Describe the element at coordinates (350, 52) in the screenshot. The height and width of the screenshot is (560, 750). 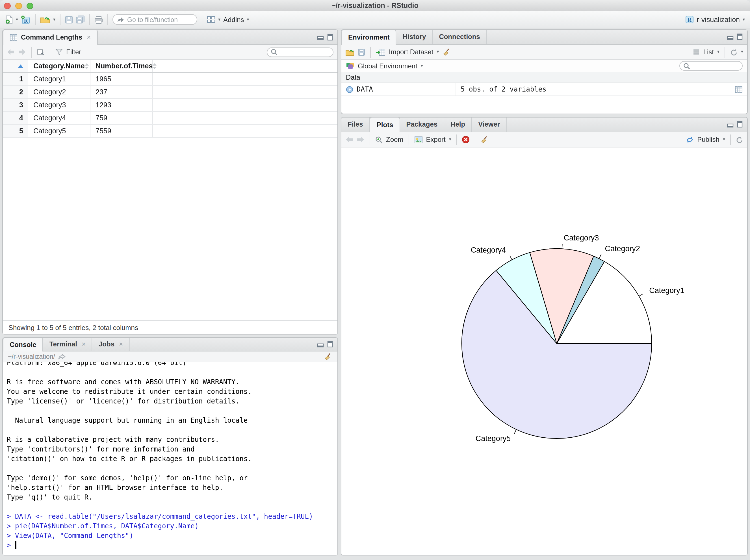
I see `load-workspace-icon` at that location.